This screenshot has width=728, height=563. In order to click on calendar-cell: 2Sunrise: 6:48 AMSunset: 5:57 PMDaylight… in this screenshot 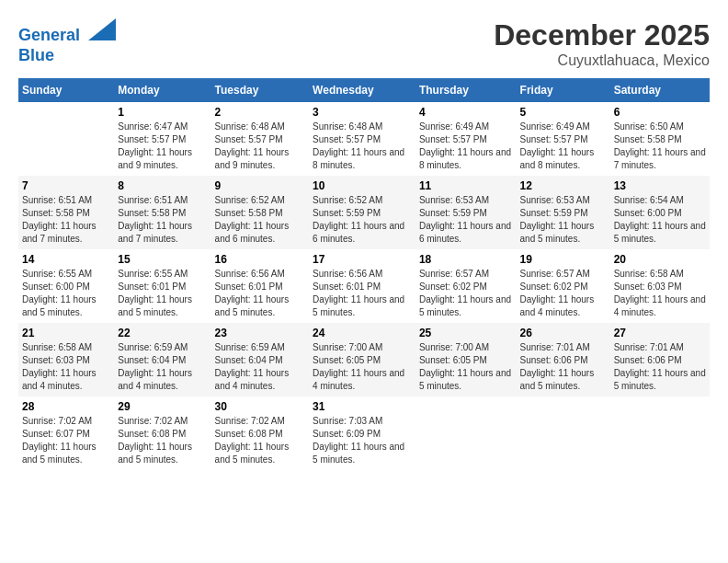, I will do `click(261, 139)`.